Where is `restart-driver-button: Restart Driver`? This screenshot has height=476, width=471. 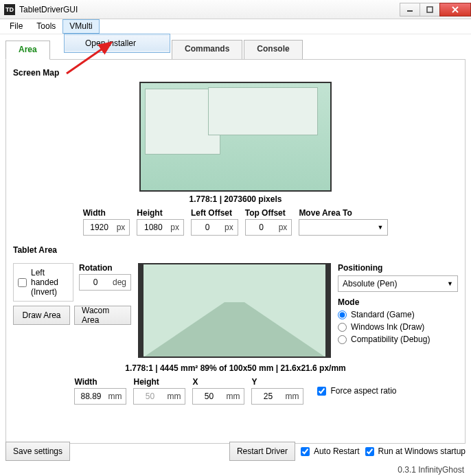
restart-driver-button: Restart Driver is located at coordinates (262, 451).